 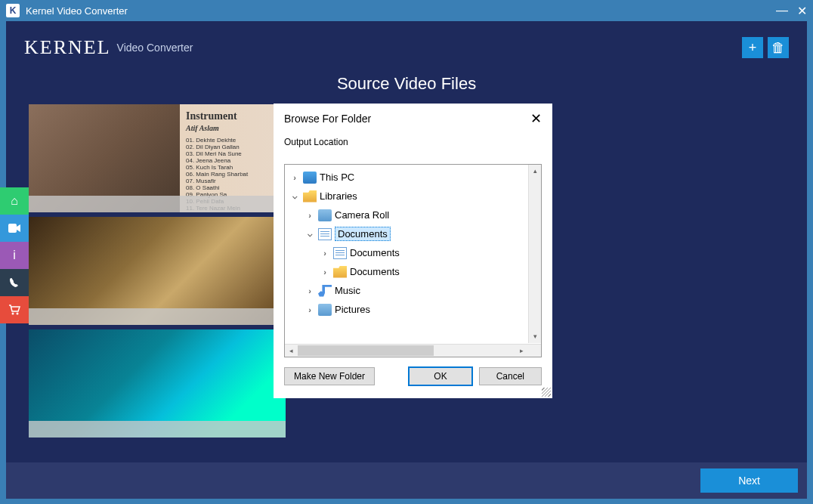 I want to click on header-actions: + 🗑, so click(x=765, y=48).